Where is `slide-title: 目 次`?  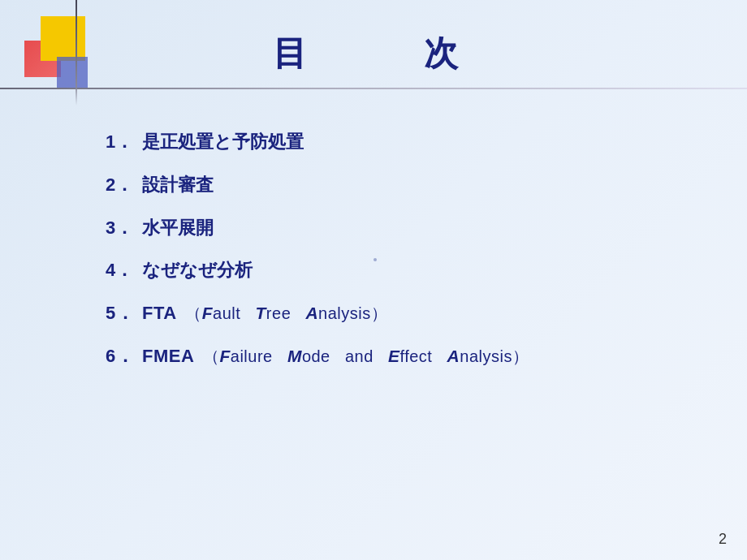 slide-title: 目 次 is located at coordinates (374, 54).